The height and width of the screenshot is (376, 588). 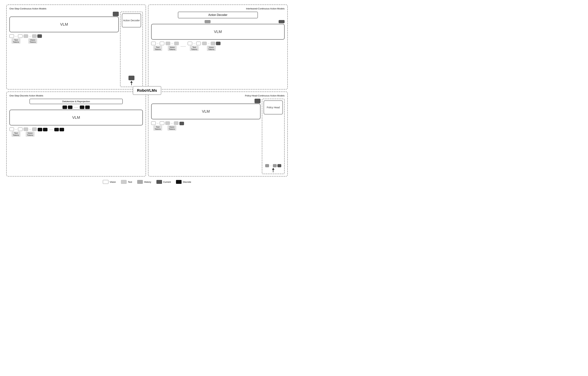 What do you see at coordinates (76, 118) in the screenshot?
I see `q3-vlm-label: VLM` at bounding box center [76, 118].